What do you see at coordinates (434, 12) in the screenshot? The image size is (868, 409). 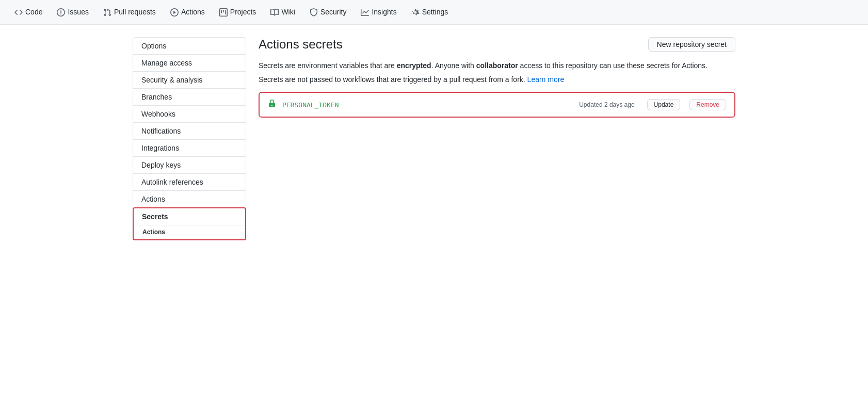 I see `top-nav: Code Issues Pull requests` at bounding box center [434, 12].